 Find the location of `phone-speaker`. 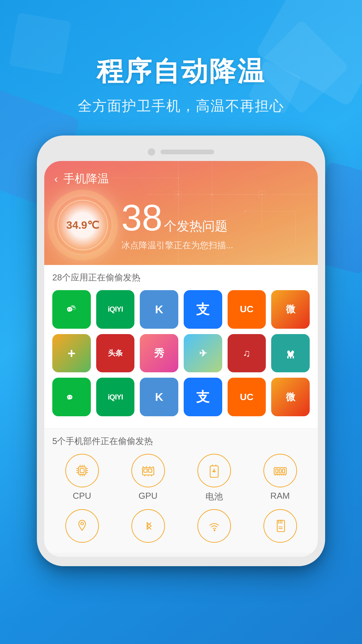

phone-speaker is located at coordinates (187, 152).